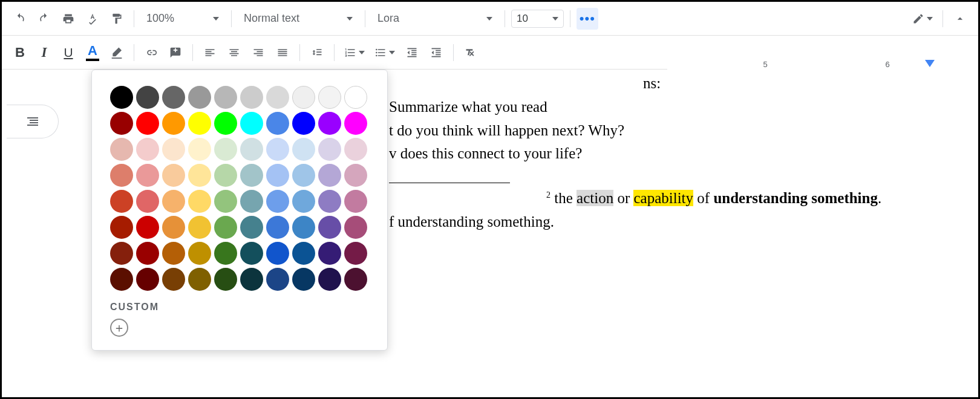 The height and width of the screenshot is (399, 980). Describe the element at coordinates (436, 53) in the screenshot. I see `increase-indent-button` at that location.